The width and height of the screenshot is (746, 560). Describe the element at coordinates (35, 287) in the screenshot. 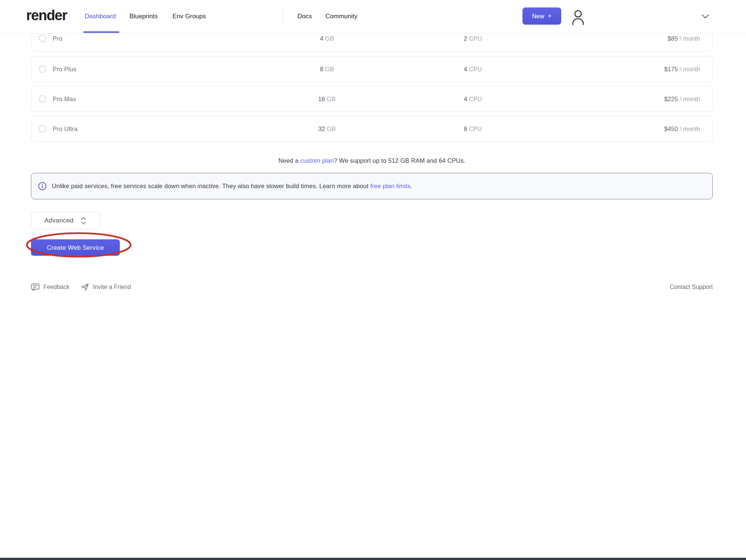

I see `feedback-bubble-icon` at that location.